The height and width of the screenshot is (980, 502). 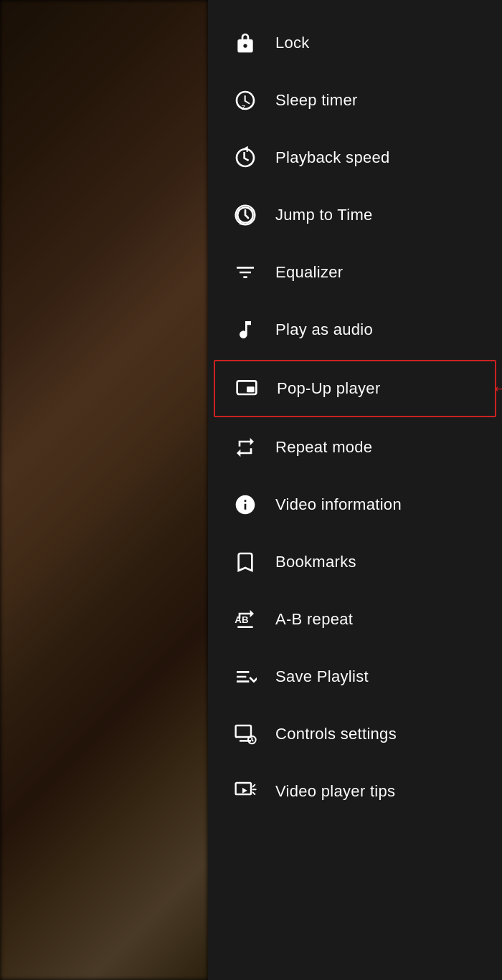 What do you see at coordinates (355, 158) in the screenshot?
I see `menu-item-playback-speed: Playback speed` at bounding box center [355, 158].